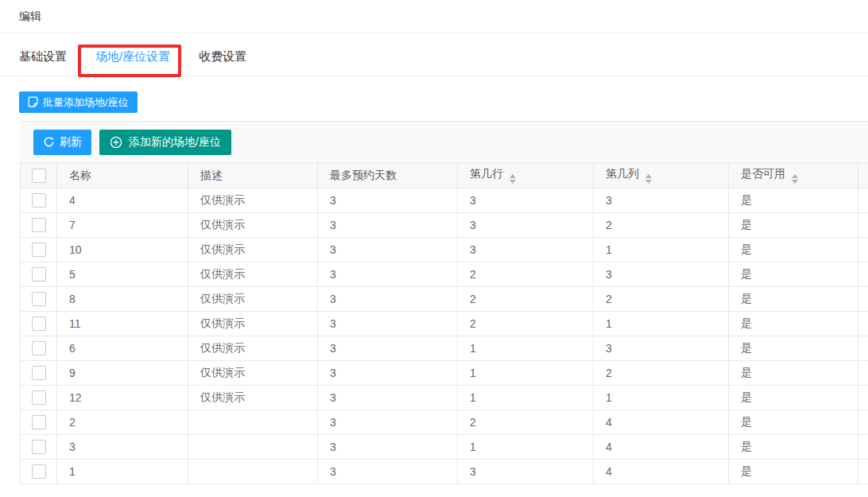 Image resolution: width=868 pixels, height=497 pixels. I want to click on refresh-label: 刷新, so click(71, 142).